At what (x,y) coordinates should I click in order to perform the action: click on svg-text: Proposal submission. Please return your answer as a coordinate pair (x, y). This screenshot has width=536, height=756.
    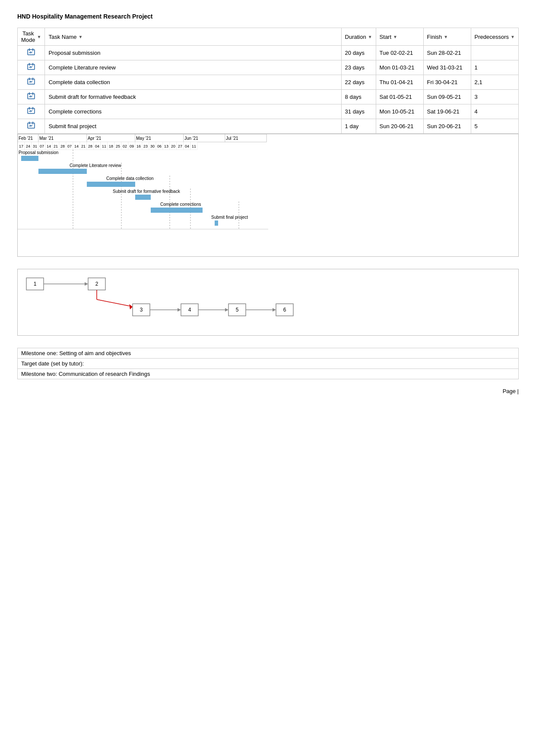
    Looking at the image, I should click on (38, 153).